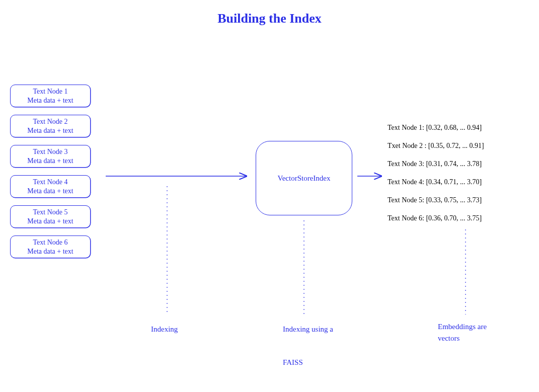  What do you see at coordinates (462, 332) in the screenshot?
I see `caption-embeddings: Embeddings are vectors` at bounding box center [462, 332].